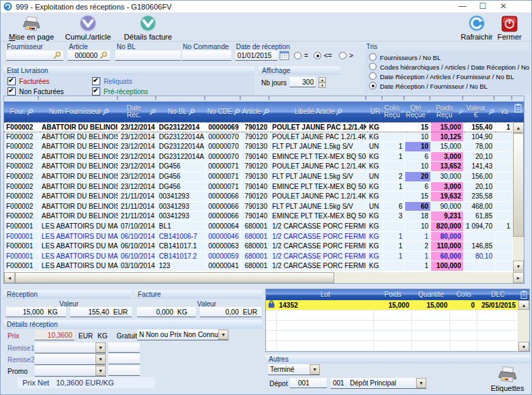 The width and height of the screenshot is (532, 395). Describe the element at coordinates (31, 27) in the screenshot. I see `mise-en-page-button: Mise en page` at that location.